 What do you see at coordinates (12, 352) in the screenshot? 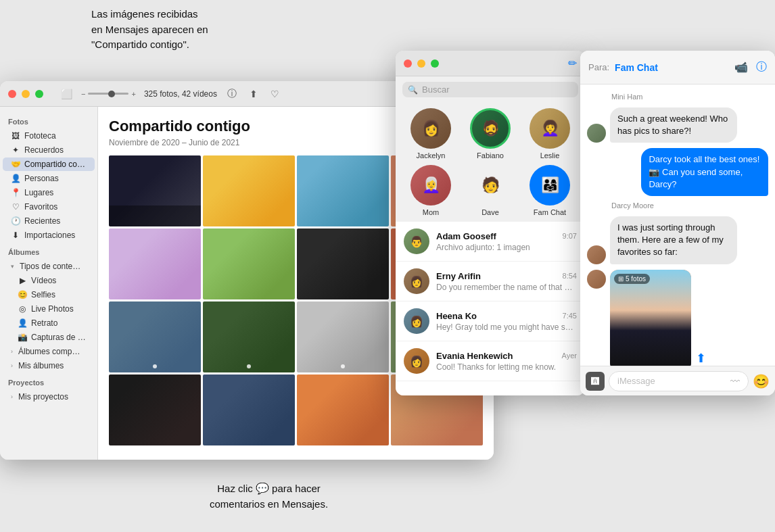
I see `chevron-right-icon: ›` at bounding box center [12, 352].